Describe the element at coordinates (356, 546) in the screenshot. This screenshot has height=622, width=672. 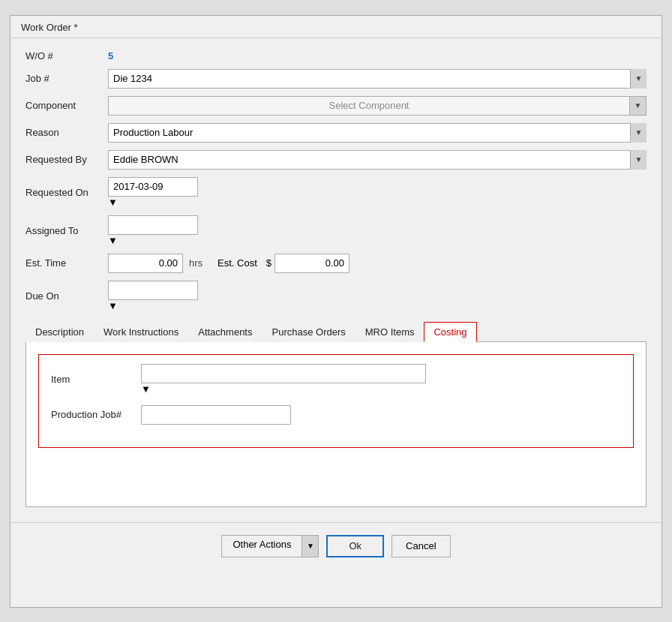
I see `ok-button: Ok` at that location.